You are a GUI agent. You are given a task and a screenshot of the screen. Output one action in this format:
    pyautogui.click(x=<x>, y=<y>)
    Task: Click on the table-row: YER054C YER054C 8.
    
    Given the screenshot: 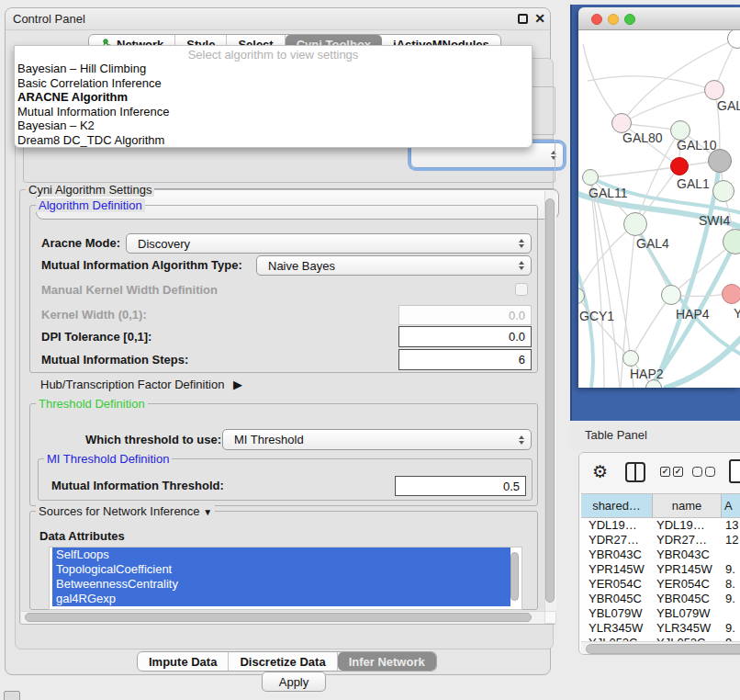 What is the action you would take?
    pyautogui.click(x=661, y=584)
    